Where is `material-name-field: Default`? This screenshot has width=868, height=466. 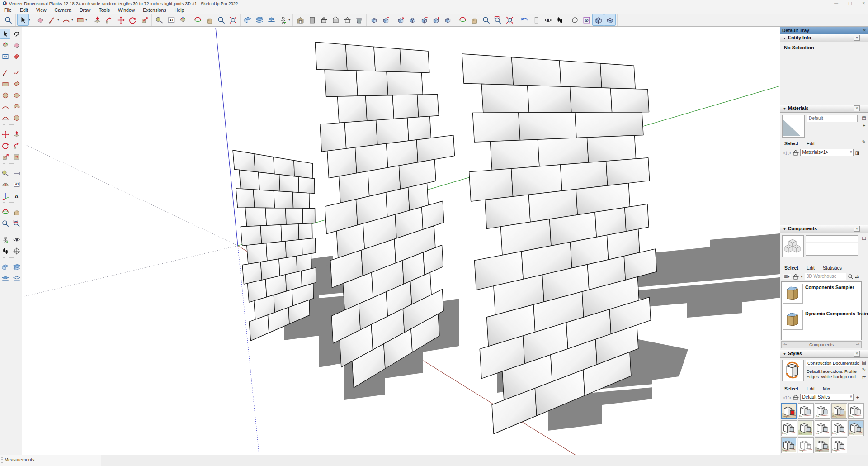 material-name-field: Default is located at coordinates (832, 119).